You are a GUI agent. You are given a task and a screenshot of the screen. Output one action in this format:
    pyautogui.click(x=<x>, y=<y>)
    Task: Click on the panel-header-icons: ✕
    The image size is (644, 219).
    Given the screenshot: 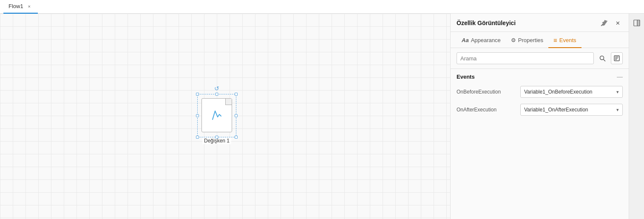 What is the action you would take?
    pyautogui.click(x=611, y=23)
    